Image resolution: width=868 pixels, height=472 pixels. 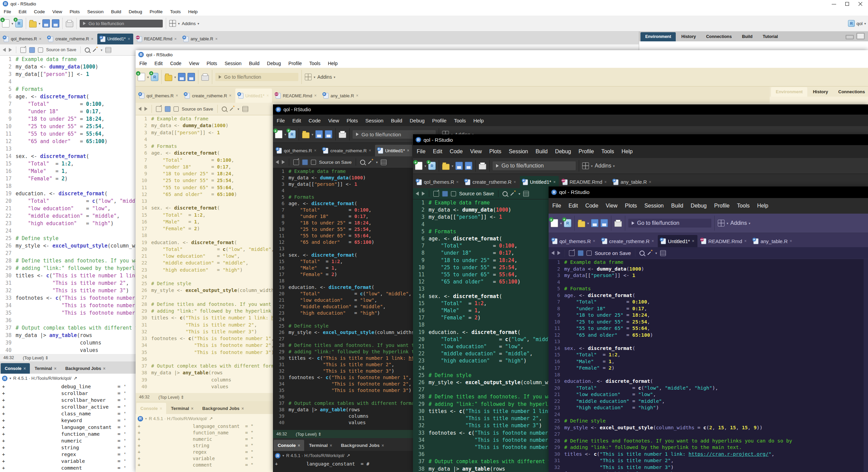 I want to click on maximize-pane-icon, so click(x=861, y=36).